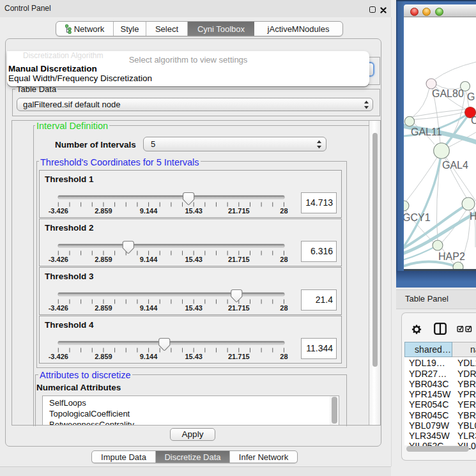  What do you see at coordinates (452, 257) in the screenshot?
I see `svg-text: HAP2` at bounding box center [452, 257].